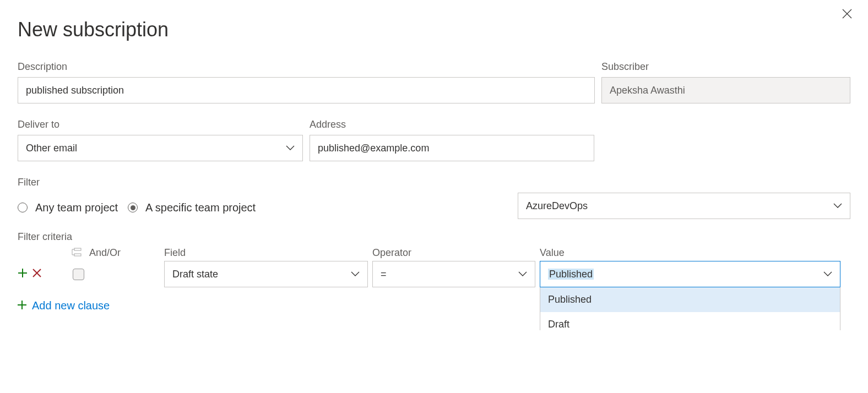  What do you see at coordinates (306, 67) in the screenshot?
I see `description-label: Description` at bounding box center [306, 67].